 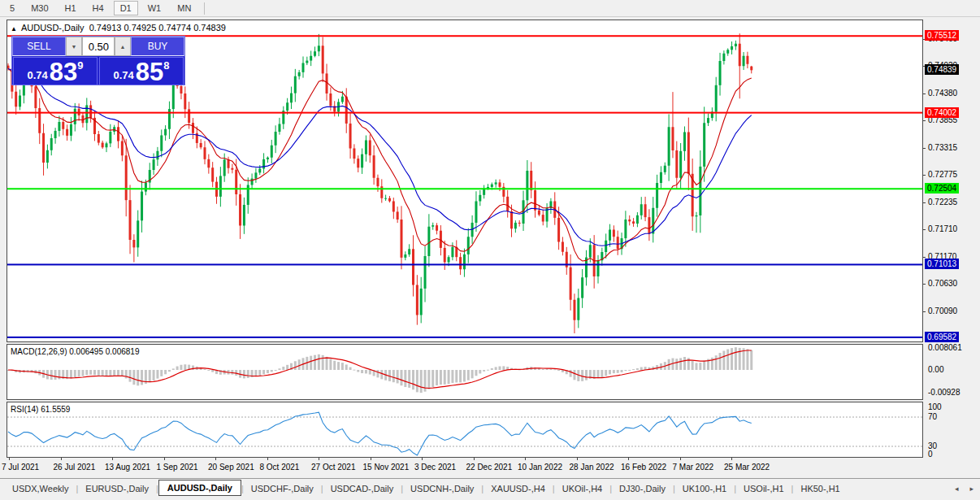 I want to click on rsi-indicator-panel: RSI(14) 61.5559, so click(x=465, y=429).